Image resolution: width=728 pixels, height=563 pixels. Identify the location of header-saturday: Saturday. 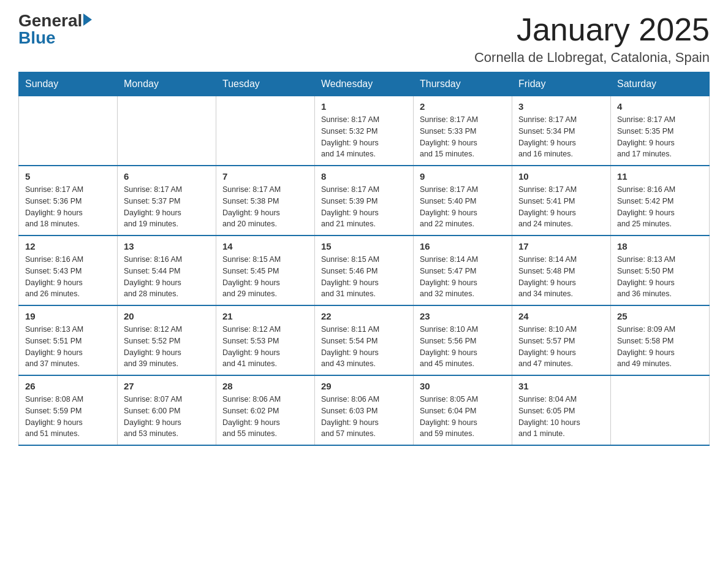
(661, 85).